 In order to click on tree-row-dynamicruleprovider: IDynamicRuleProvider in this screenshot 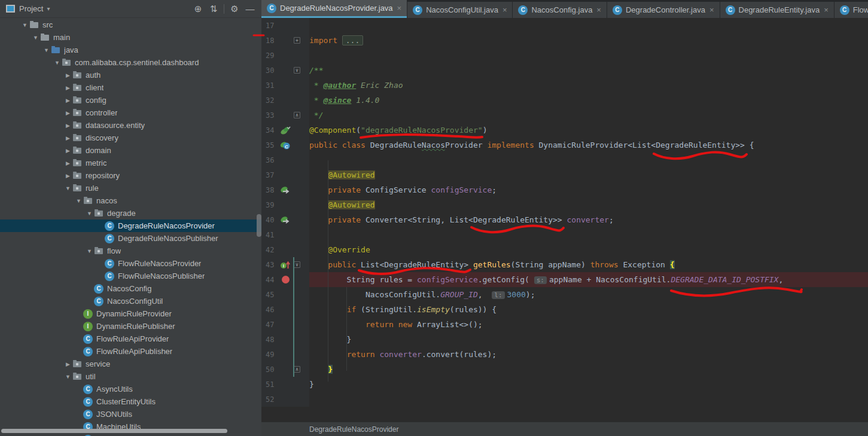, I will do `click(130, 313)`.